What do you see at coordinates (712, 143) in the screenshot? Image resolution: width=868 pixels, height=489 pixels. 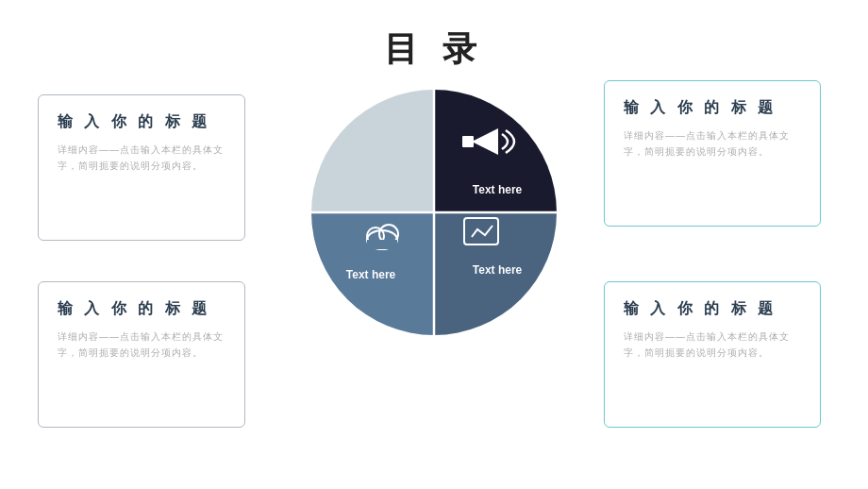 I see `card-tr-desc: 详细内容——点击输入本栏的具体文字，简明扼要的说明分项内容。` at bounding box center [712, 143].